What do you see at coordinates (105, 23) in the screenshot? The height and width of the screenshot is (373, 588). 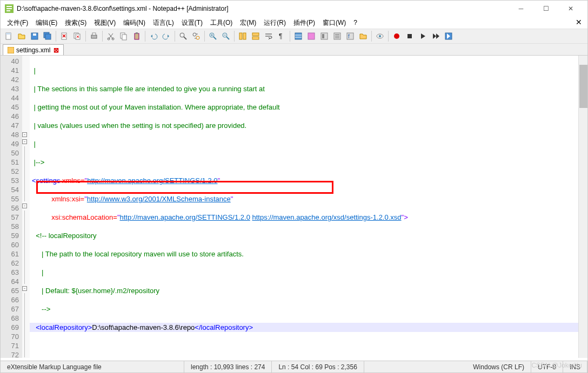 I see `menu-view: 视图(V)` at bounding box center [105, 23].